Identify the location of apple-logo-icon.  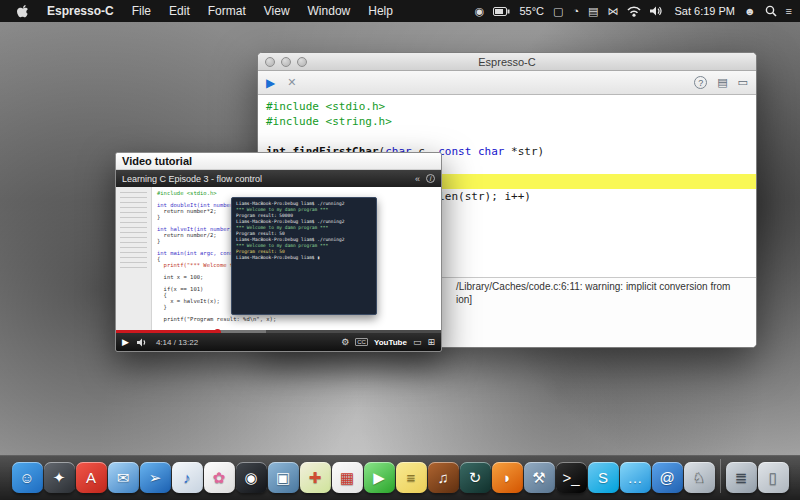
(23, 11).